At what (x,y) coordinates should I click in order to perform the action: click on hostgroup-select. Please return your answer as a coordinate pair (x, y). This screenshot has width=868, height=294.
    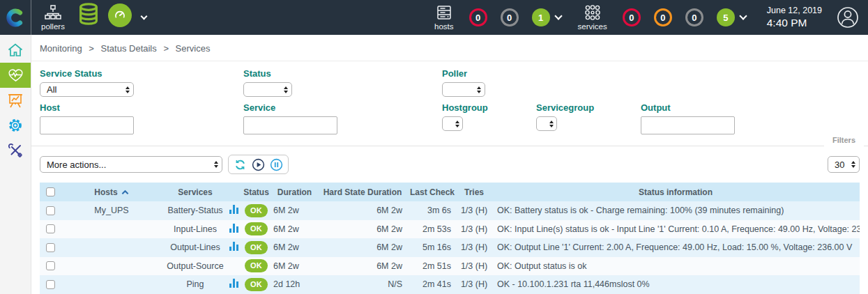
    Looking at the image, I should click on (452, 124).